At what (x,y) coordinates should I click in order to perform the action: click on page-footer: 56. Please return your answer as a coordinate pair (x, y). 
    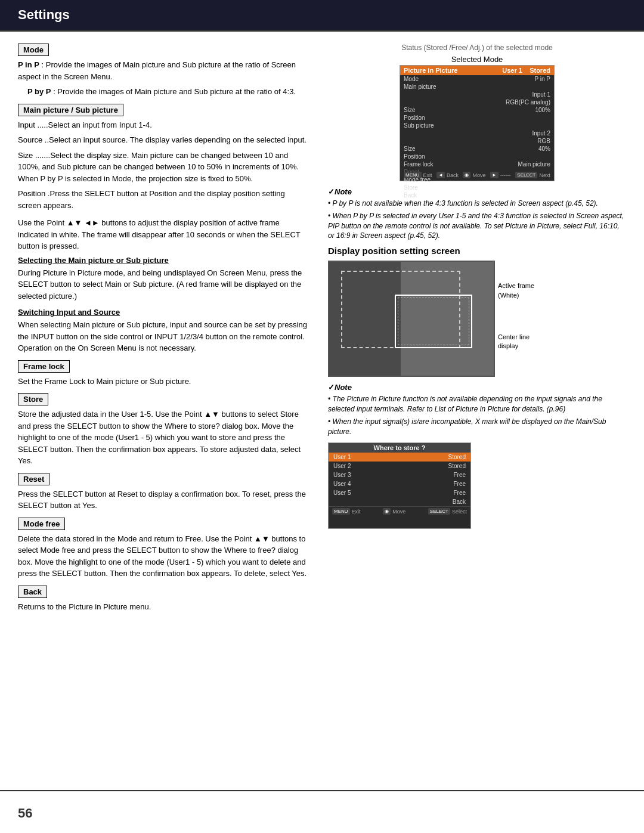
    Looking at the image, I should click on (25, 813).